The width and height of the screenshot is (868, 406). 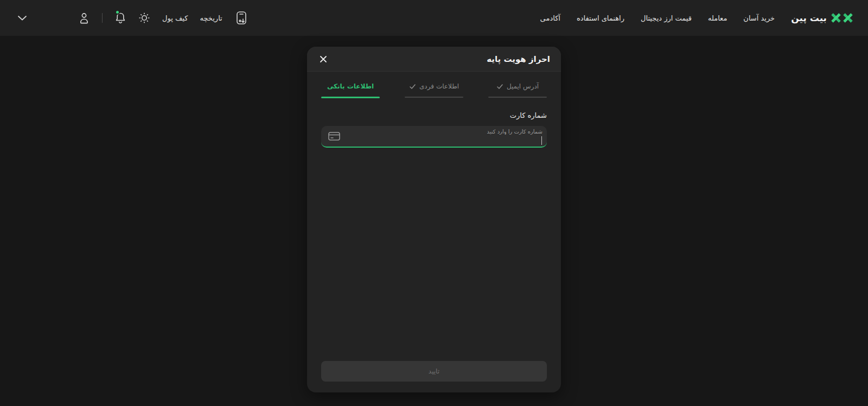 I want to click on nav-link-wallet: کیف پول, so click(x=175, y=18).